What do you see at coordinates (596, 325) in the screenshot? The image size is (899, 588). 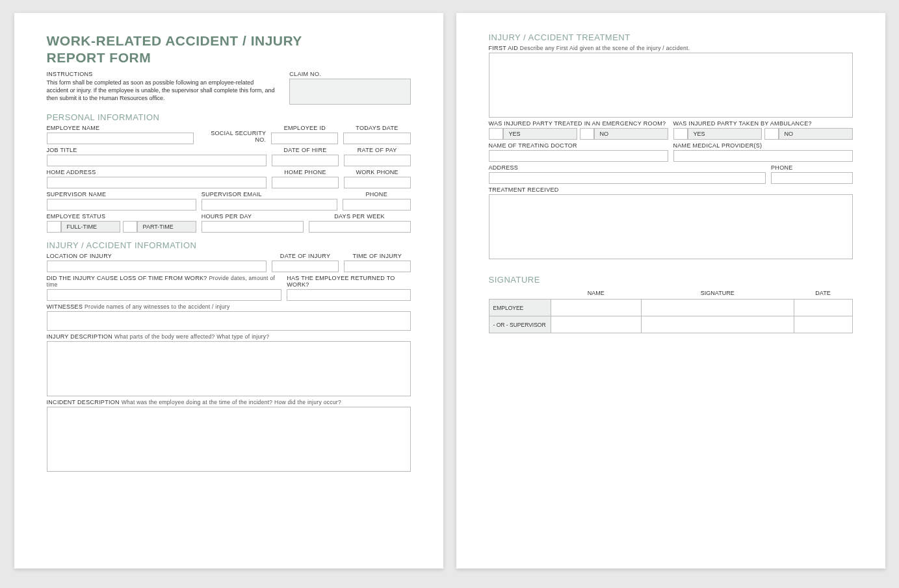 I see `sig-supervisor-name-input` at bounding box center [596, 325].